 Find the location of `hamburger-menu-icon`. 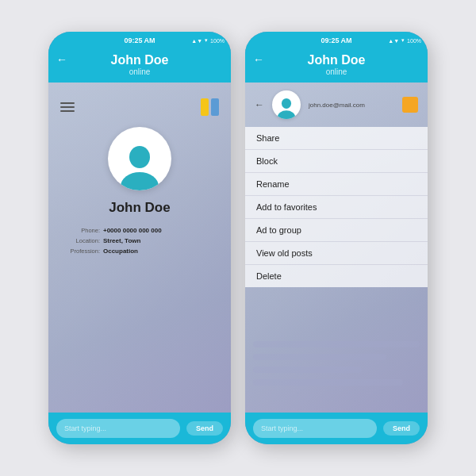

hamburger-menu-icon is located at coordinates (67, 107).